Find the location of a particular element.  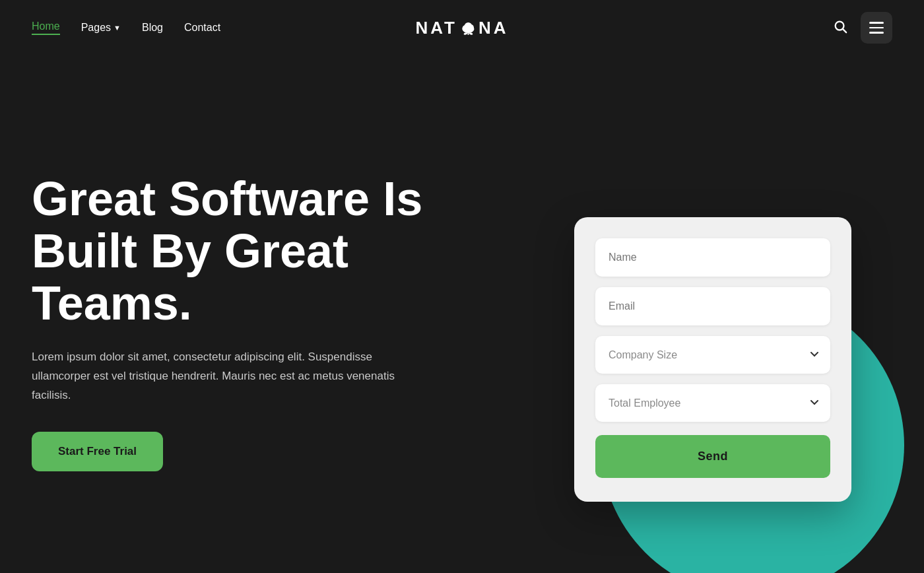

chevron-down-icon: ▼ is located at coordinates (117, 28).